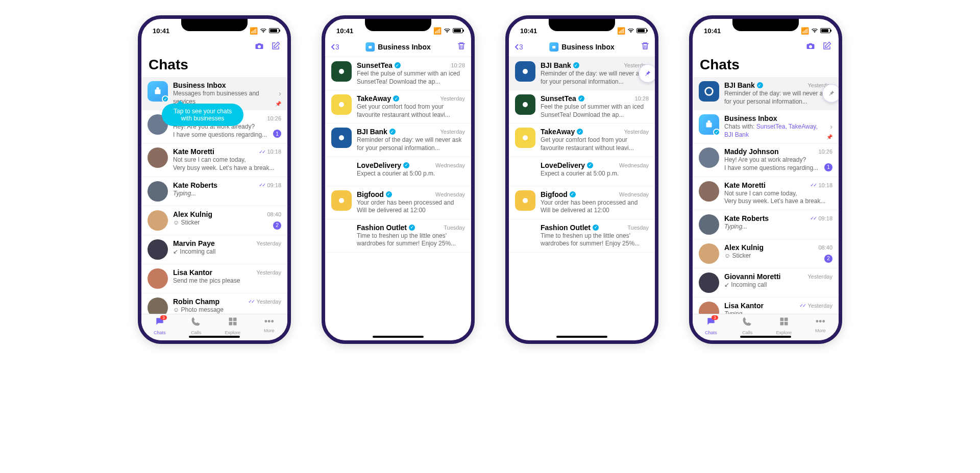 This screenshot has width=980, height=473. What do you see at coordinates (766, 283) in the screenshot?
I see `chat-row: Giovanni MorettiYesterday↙ Incoming call` at bounding box center [766, 283].